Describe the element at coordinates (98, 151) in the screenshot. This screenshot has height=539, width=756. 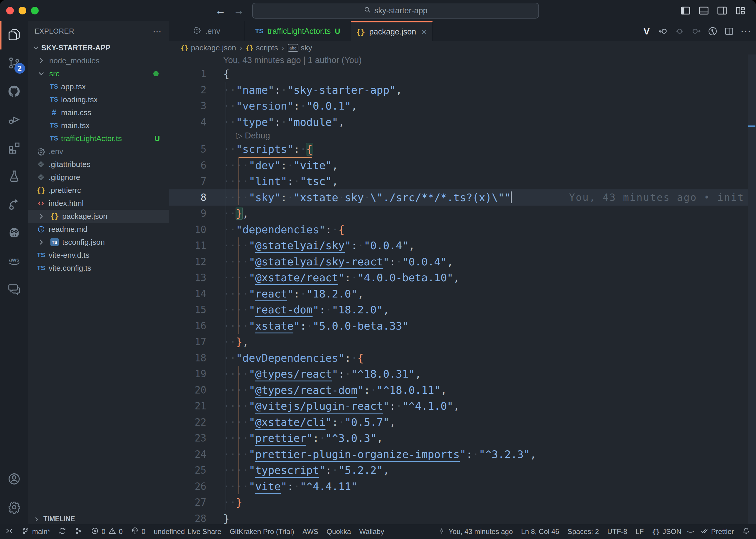
I see `tree-item--env: .env` at that location.